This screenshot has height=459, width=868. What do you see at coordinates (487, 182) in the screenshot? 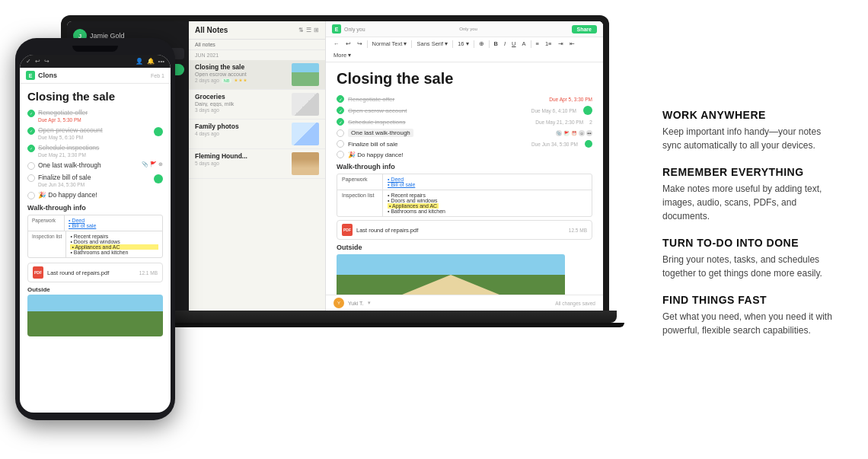
I see `editor-table-paperwork-content: • Deed • Bill of sale` at bounding box center [487, 182].